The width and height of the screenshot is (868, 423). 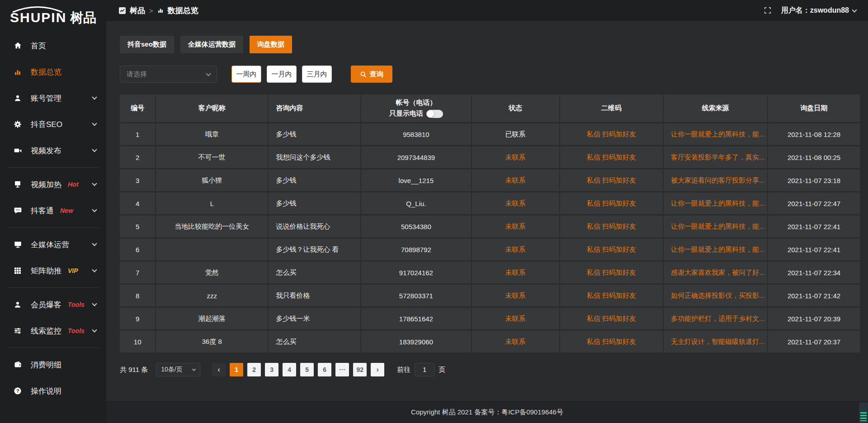 What do you see at coordinates (53, 72) in the screenshot?
I see `sidebar-item-data-overview: 数据总览` at bounding box center [53, 72].